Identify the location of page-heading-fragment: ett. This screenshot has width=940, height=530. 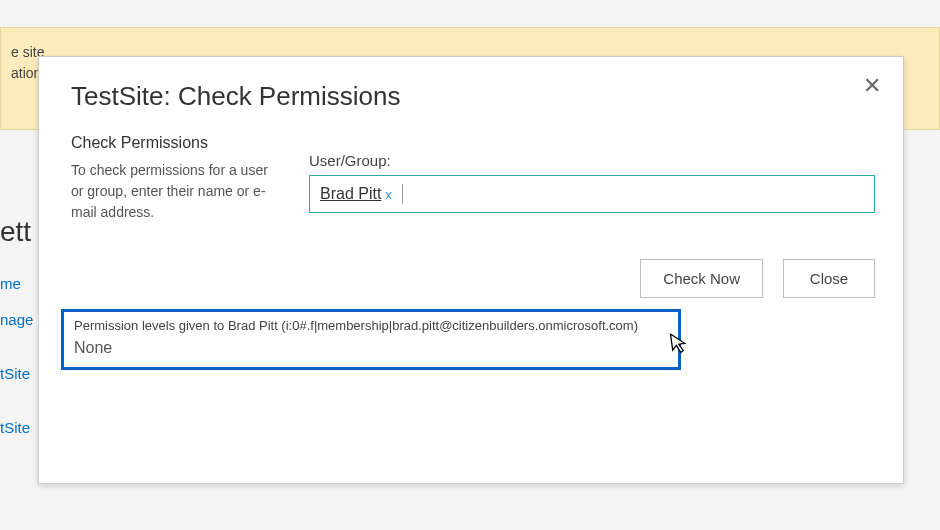
(16, 232).